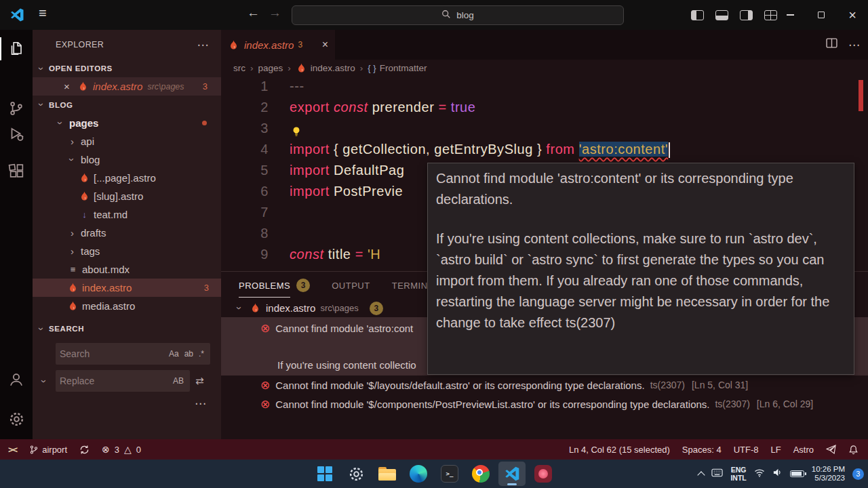  Describe the element at coordinates (717, 474) in the screenshot. I see `keyboard-icon` at that location.